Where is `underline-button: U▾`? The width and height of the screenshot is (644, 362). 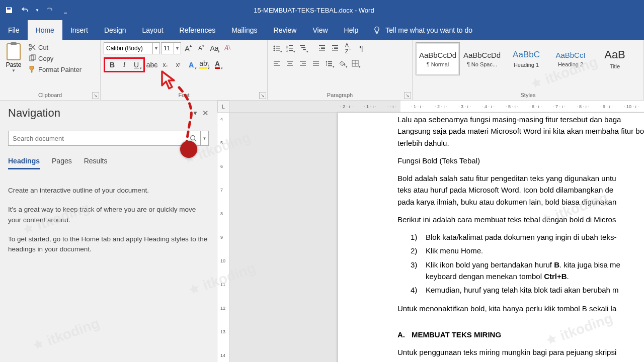
underline-button: U▾ is located at coordinates (136, 65).